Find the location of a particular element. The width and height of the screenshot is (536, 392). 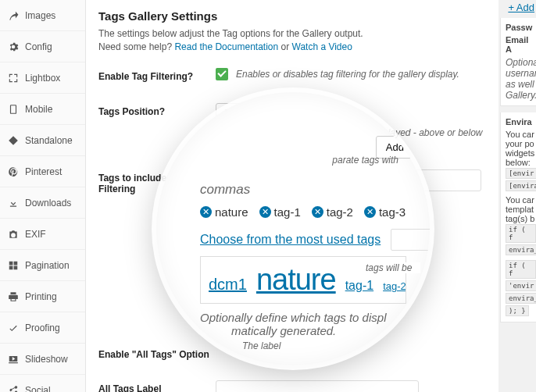

sidebar-item-mobile: Mobile is located at coordinates (42, 109).